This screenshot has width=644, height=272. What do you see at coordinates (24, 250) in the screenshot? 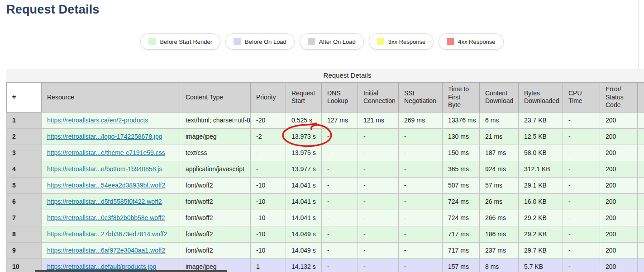
I see `cell-row-number: 9` at bounding box center [24, 250].